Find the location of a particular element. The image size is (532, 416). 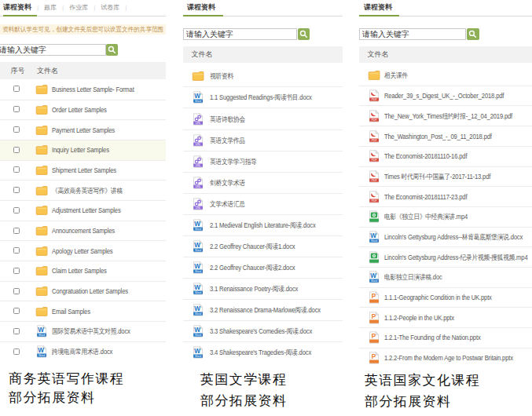

file-name: Congratuation Letter Samples is located at coordinates (90, 291).